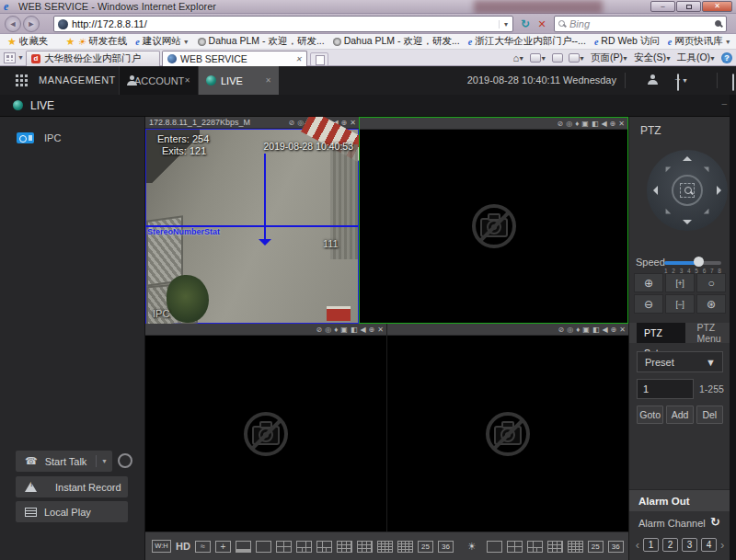 This screenshot has width=736, height=560. Describe the element at coordinates (158, 81) in the screenshot. I see `tab-account: ACCOUNT ✕` at that location.